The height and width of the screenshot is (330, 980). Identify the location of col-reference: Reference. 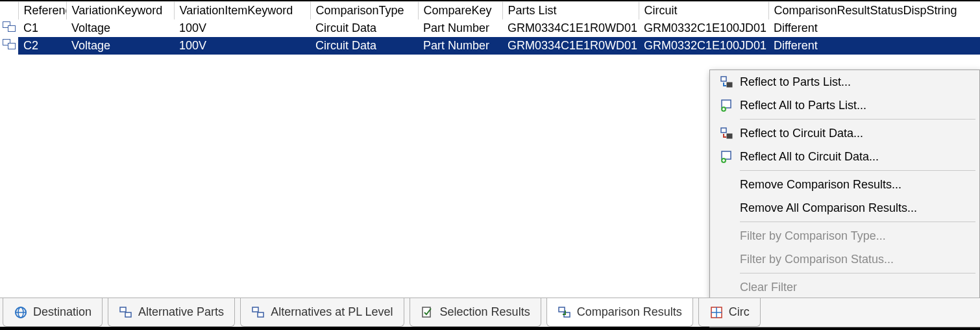
(42, 11).